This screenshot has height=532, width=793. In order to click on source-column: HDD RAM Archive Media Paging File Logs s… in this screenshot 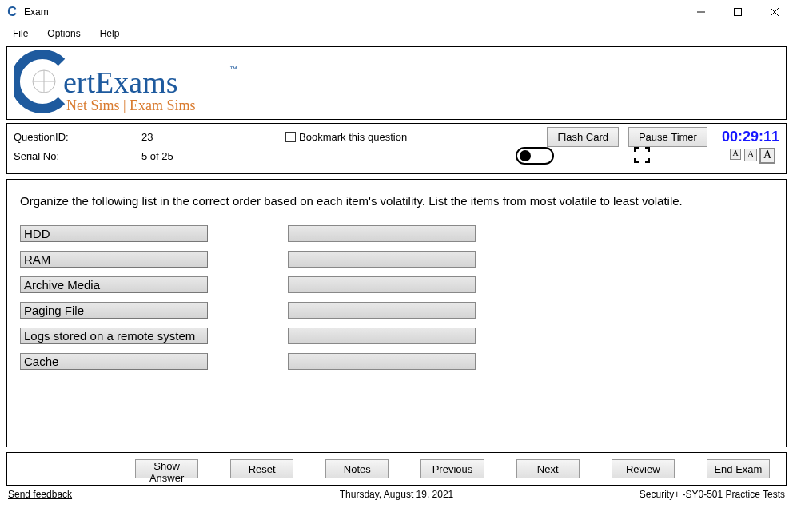, I will do `click(114, 297)`.